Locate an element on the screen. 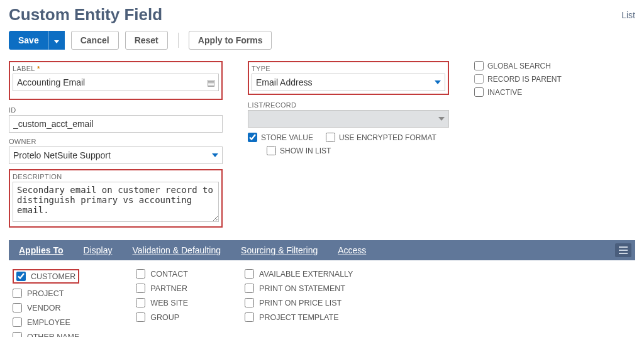 This screenshot has height=337, width=644. global-search-checkbox is located at coordinates (479, 65).